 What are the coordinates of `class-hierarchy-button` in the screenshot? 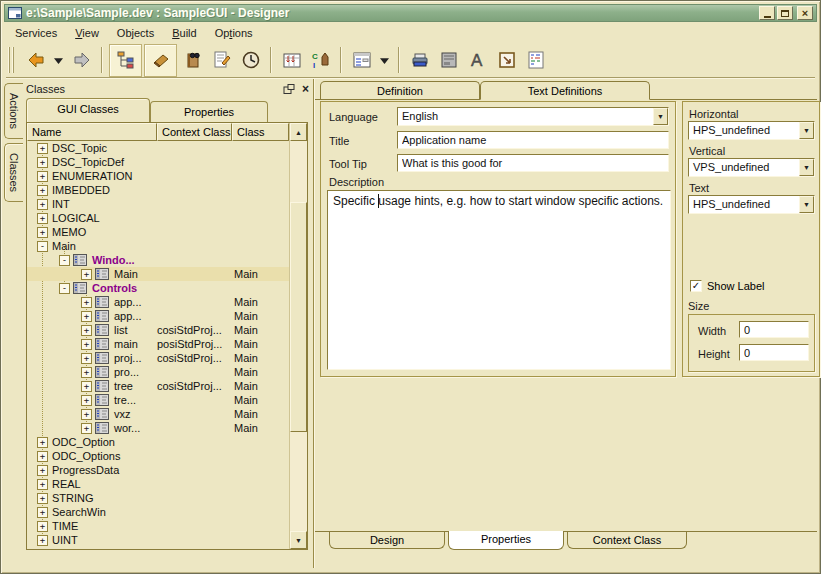 It's located at (126, 60).